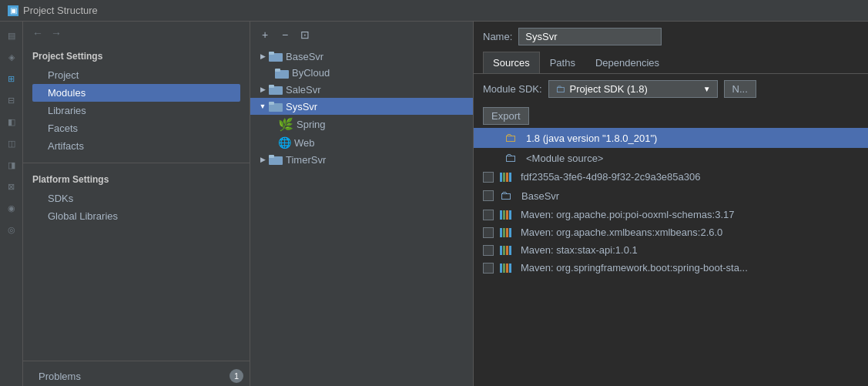 This screenshot has height=386, width=868. What do you see at coordinates (671, 214) in the screenshot?
I see `export-item-maven-poi: Maven: org.apache.poi:poi-ooxml-schemas:…` at bounding box center [671, 214].